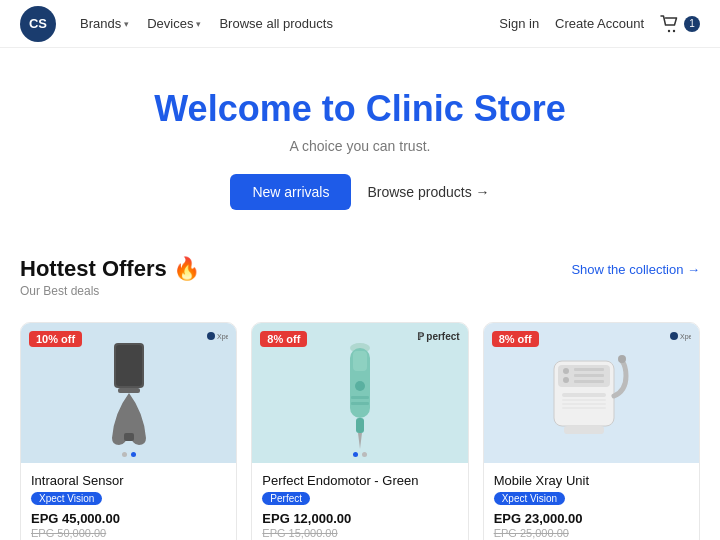 The image size is (720, 540). What do you see at coordinates (129, 393) in the screenshot?
I see `product-image-sensor` at bounding box center [129, 393].